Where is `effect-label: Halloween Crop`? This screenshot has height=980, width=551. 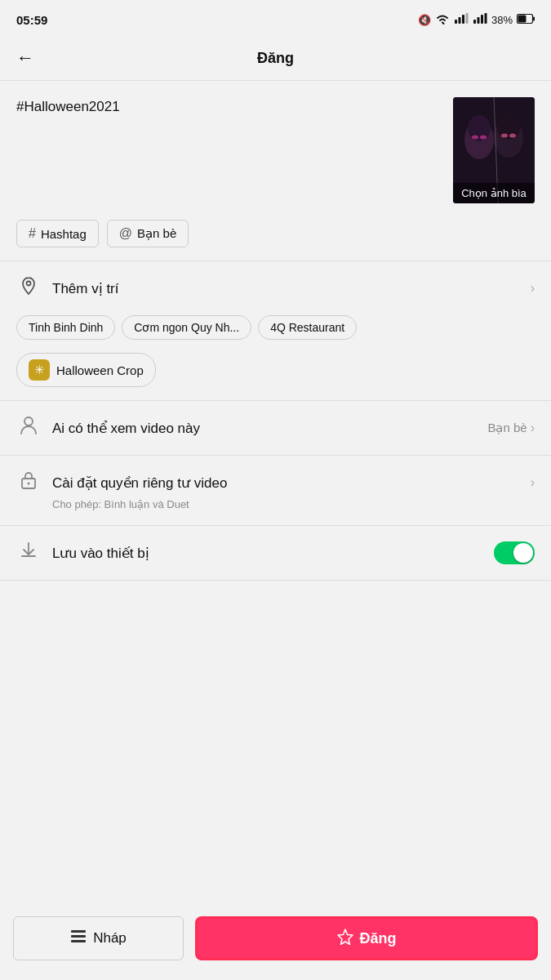
effect-label: Halloween Crop is located at coordinates (100, 371).